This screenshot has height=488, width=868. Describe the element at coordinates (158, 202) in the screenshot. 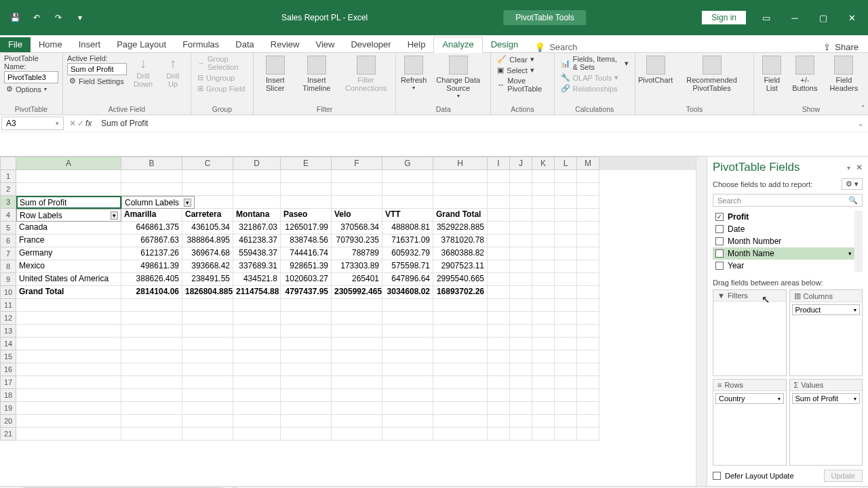

I see `cell: Column Labels▾` at that location.